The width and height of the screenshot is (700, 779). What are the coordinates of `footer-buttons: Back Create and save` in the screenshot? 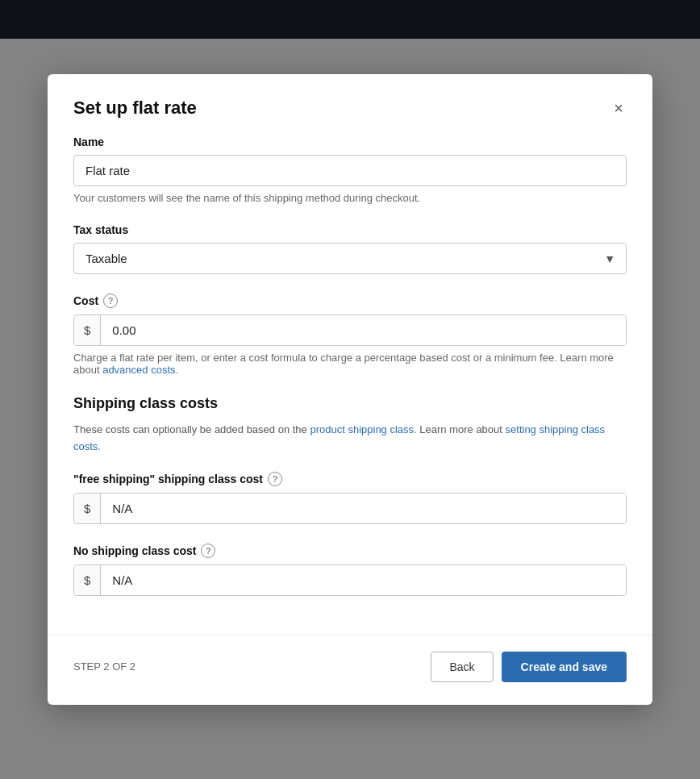 It's located at (529, 667).